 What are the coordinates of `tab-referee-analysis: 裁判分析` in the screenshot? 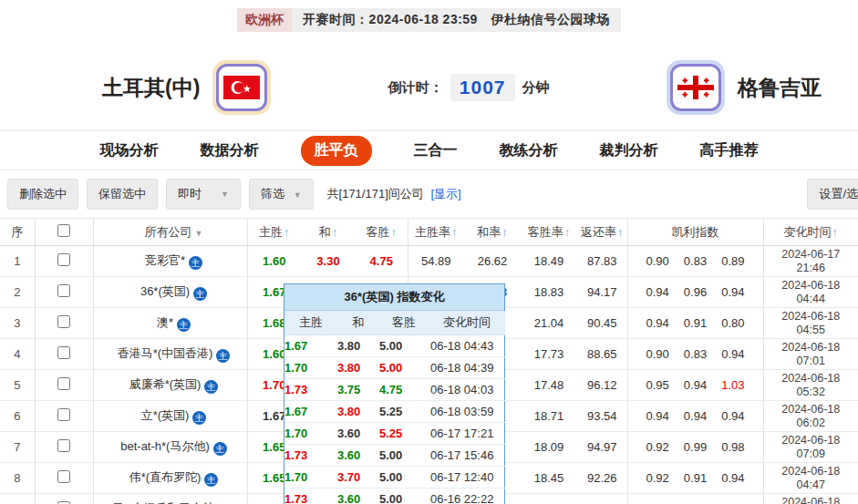 It's located at (629, 151).